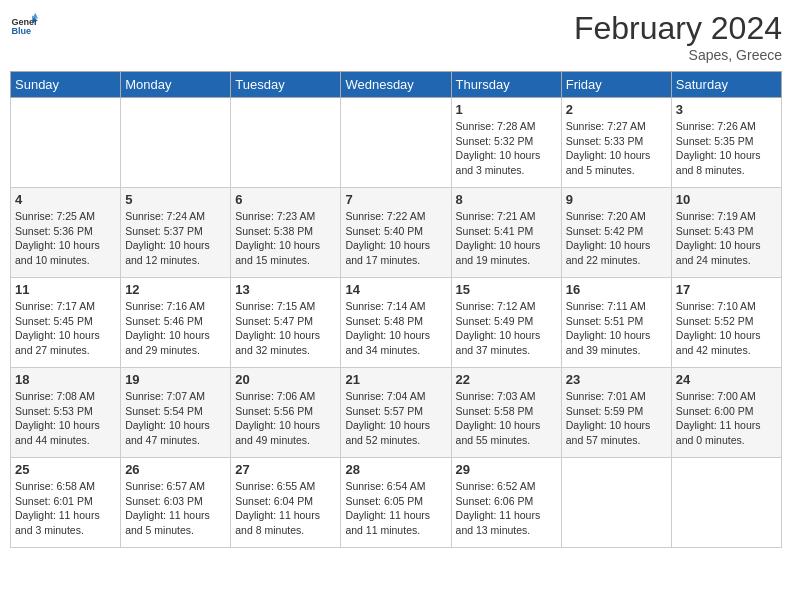 This screenshot has height=612, width=792. I want to click on day-info: Sunrise: 7:15 AM Sunset: 5:47 PM Dayligh…, so click(286, 328).